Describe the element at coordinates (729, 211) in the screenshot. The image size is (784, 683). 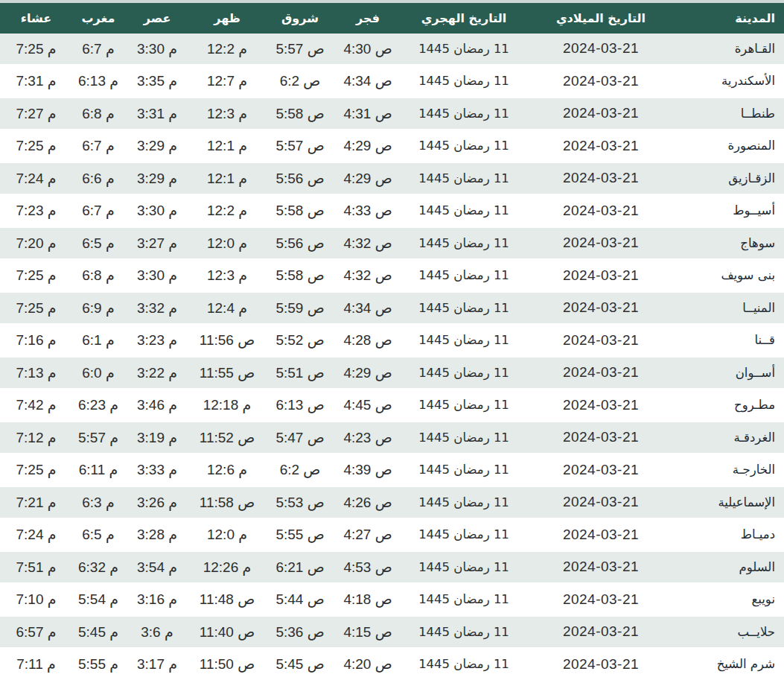
I see `cell-city: أسيــوط` at that location.